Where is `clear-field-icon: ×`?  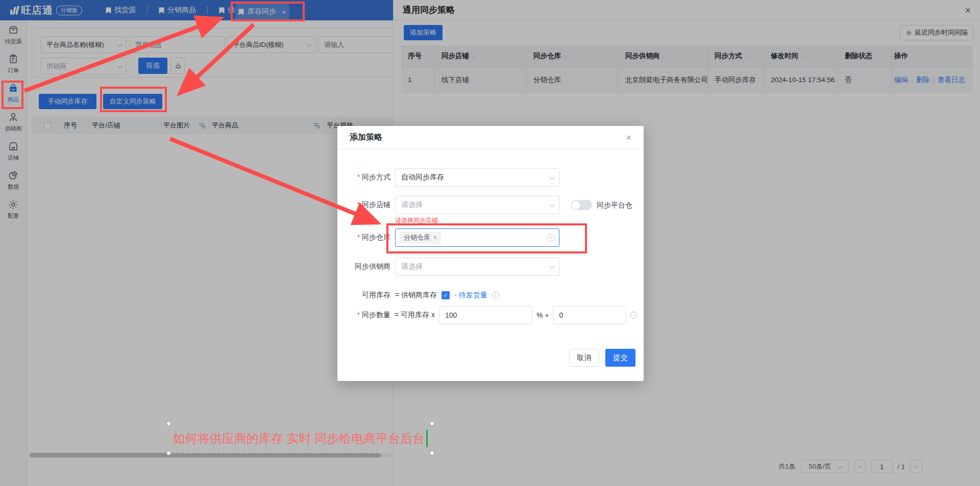 clear-field-icon: × is located at coordinates (551, 238).